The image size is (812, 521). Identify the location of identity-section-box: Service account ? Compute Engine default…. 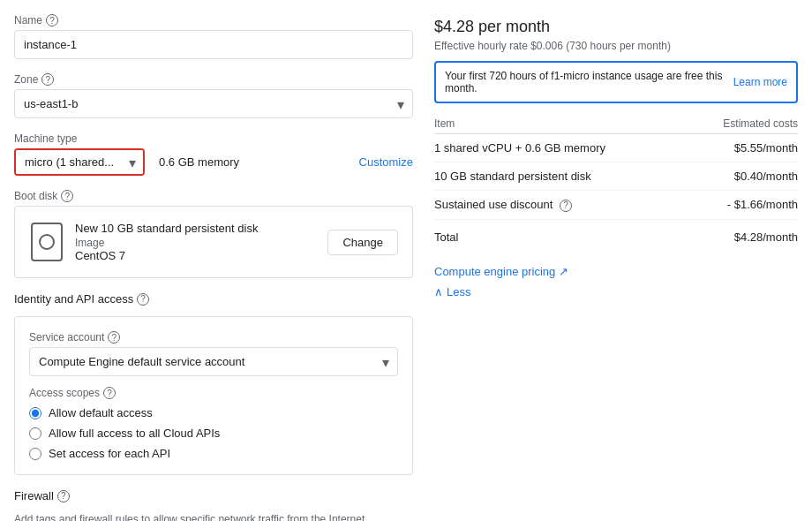
(214, 396).